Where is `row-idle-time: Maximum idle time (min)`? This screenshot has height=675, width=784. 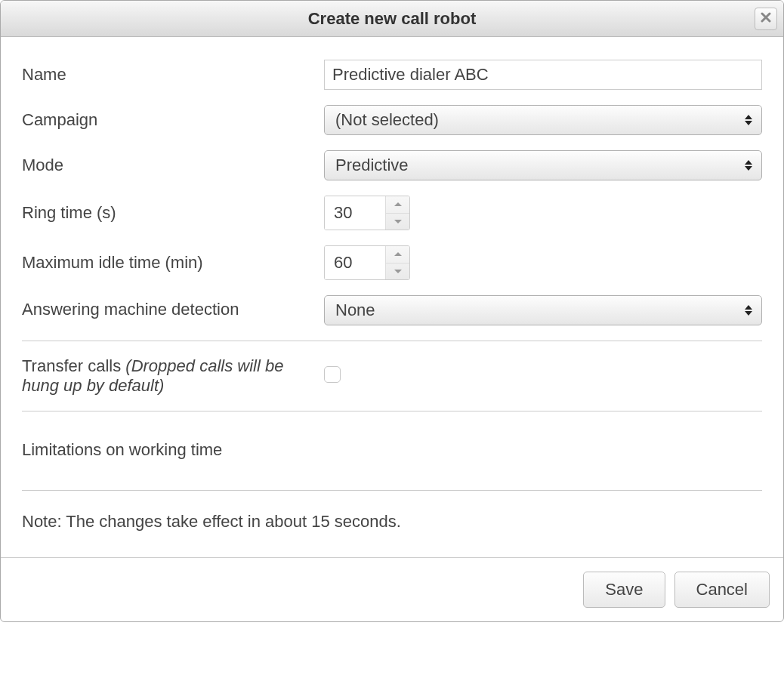
row-idle-time: Maximum idle time (min) is located at coordinates (392, 263).